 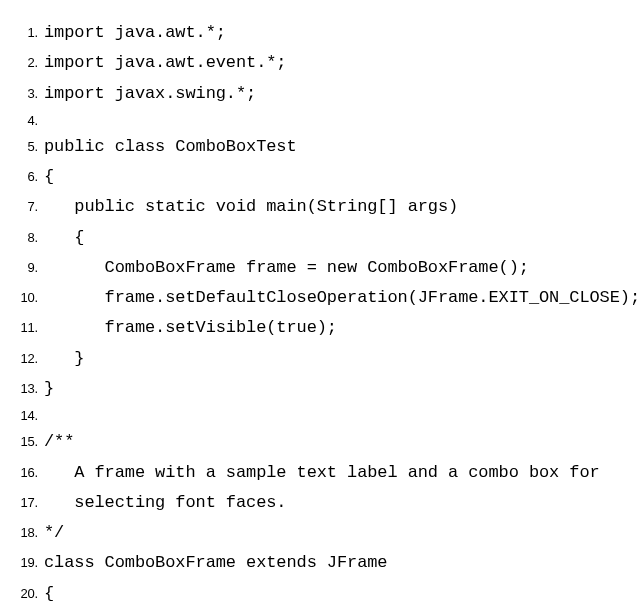 I want to click on code-line: 1.import java.awt.*;, so click(x=320, y=33).